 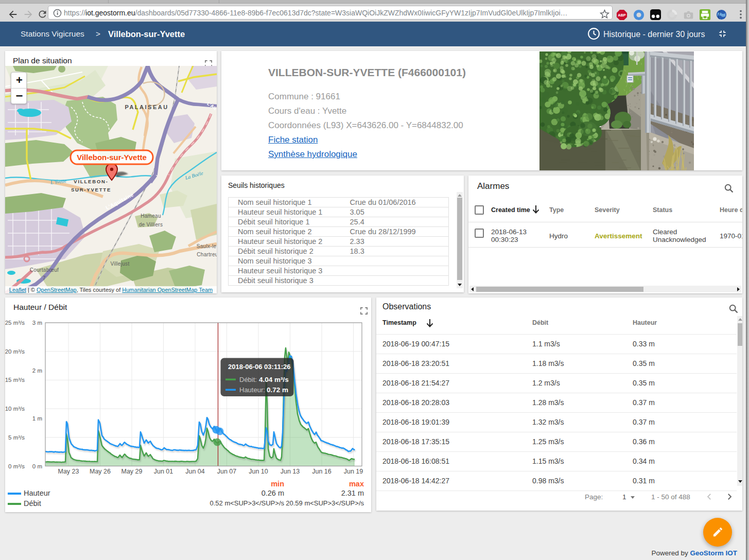 What do you see at coordinates (274, 380) in the screenshot?
I see `svg-text: 4.04 m³/s` at bounding box center [274, 380].